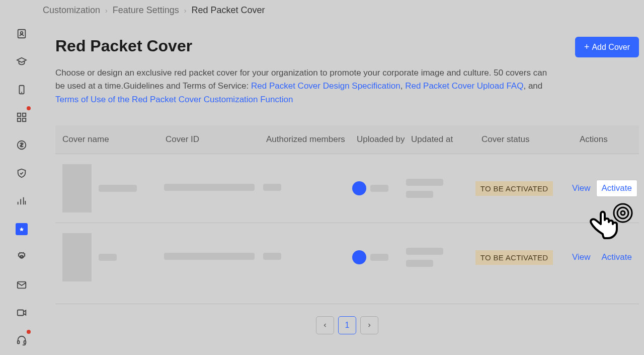 The image size is (644, 355). What do you see at coordinates (22, 201) in the screenshot?
I see `bar-chart-icon` at bounding box center [22, 201].